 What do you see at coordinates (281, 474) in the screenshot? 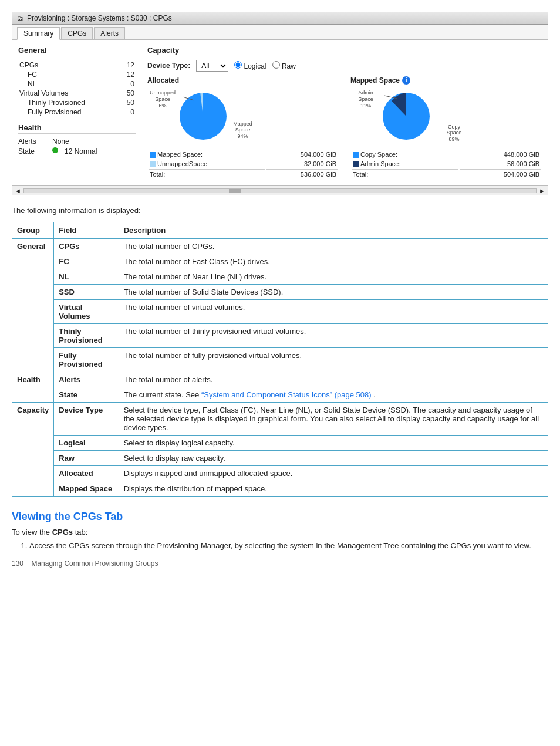
I see `table-row: Allocated Displays mapped and unmapped a…` at bounding box center [281, 474].